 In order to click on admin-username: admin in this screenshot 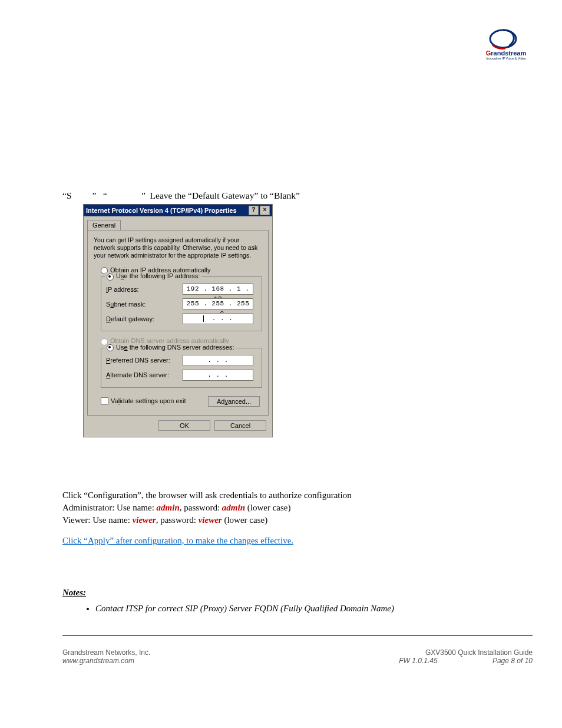, I will do `click(168, 508)`.